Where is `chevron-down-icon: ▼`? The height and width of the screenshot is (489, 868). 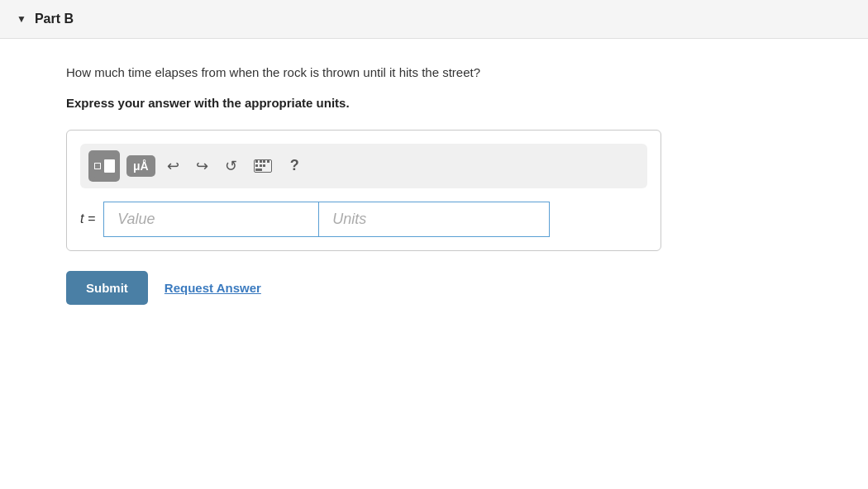
chevron-down-icon: ▼ is located at coordinates (21, 19).